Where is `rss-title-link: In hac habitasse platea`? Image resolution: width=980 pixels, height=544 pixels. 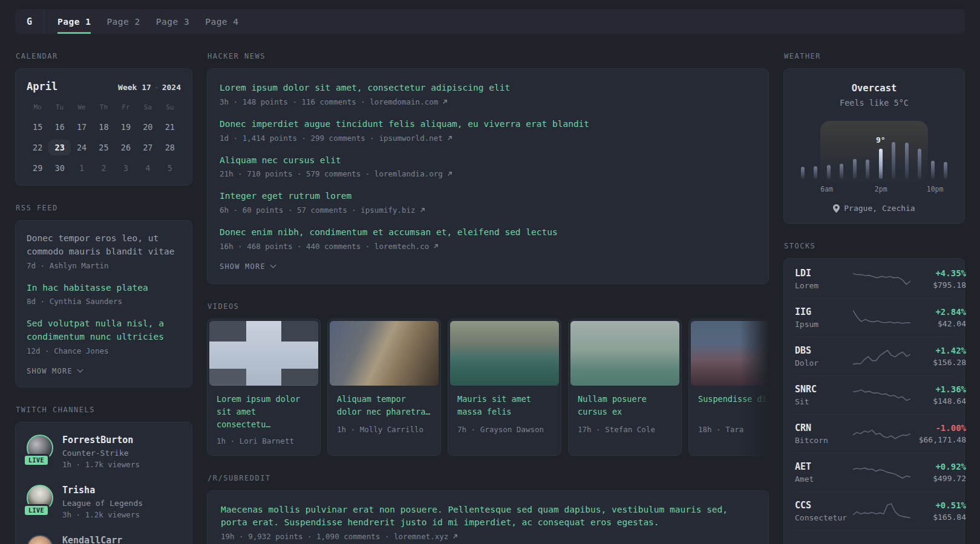 rss-title-link: In hac habitasse platea is located at coordinates (104, 288).